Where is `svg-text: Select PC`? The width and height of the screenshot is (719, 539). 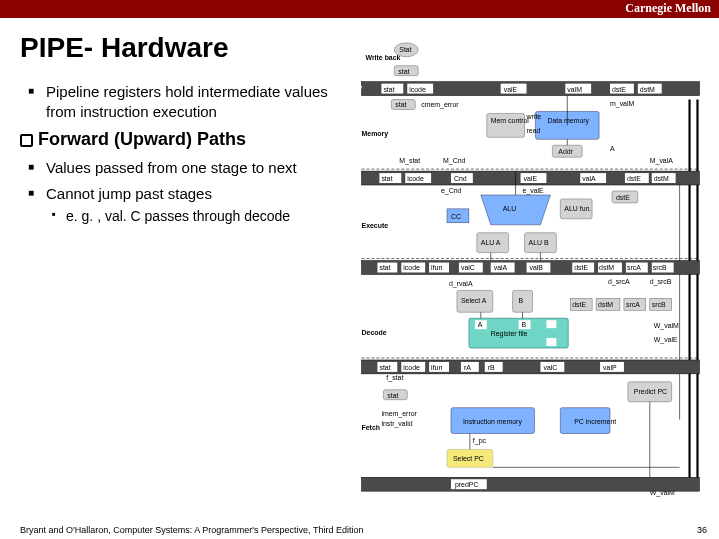
svg-text: Select PC is located at coordinates (468, 458).